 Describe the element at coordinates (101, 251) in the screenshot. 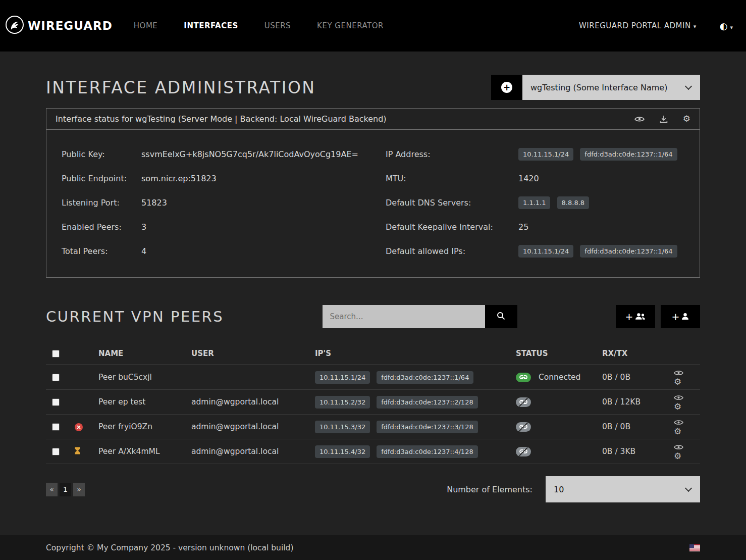

I see `info-label: Total Peers:` at that location.